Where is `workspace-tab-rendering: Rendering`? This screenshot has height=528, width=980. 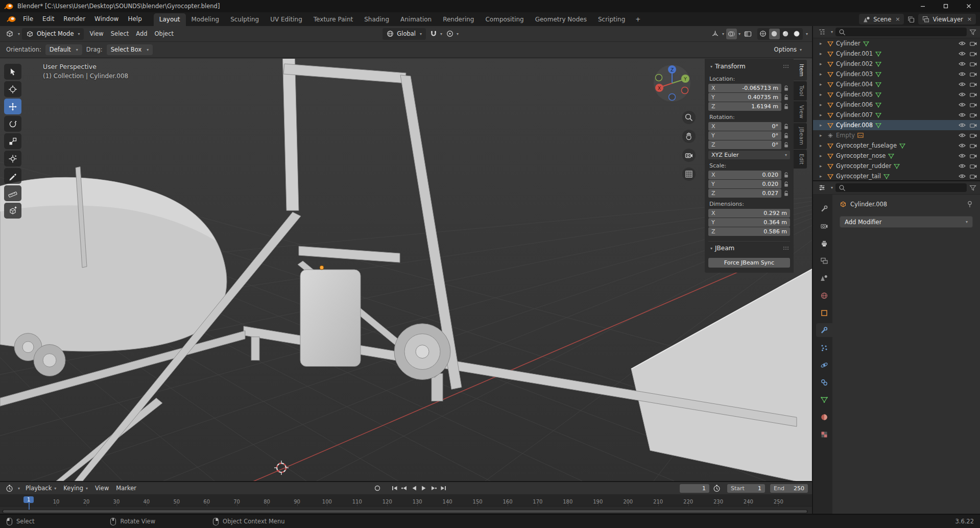
workspace-tab-rendering: Rendering is located at coordinates (459, 19).